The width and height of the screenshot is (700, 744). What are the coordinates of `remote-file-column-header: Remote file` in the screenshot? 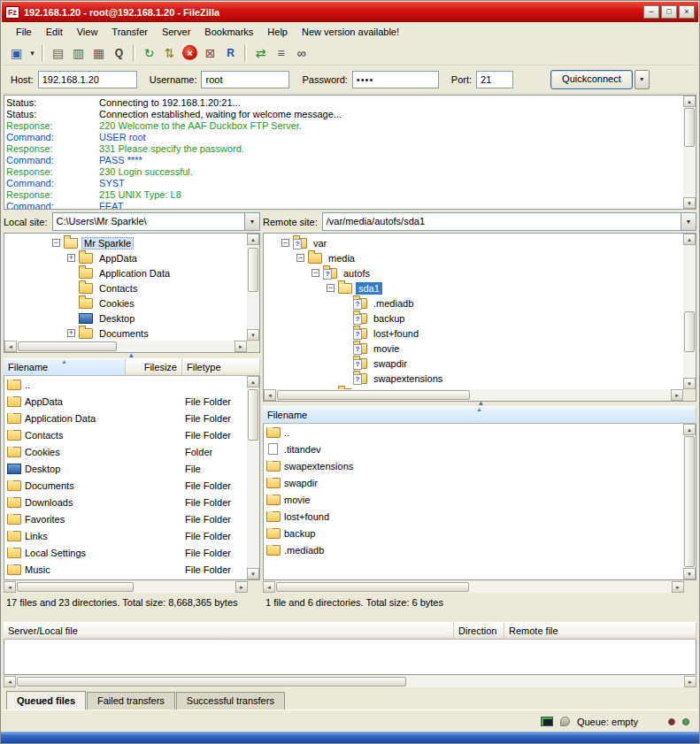 It's located at (600, 631).